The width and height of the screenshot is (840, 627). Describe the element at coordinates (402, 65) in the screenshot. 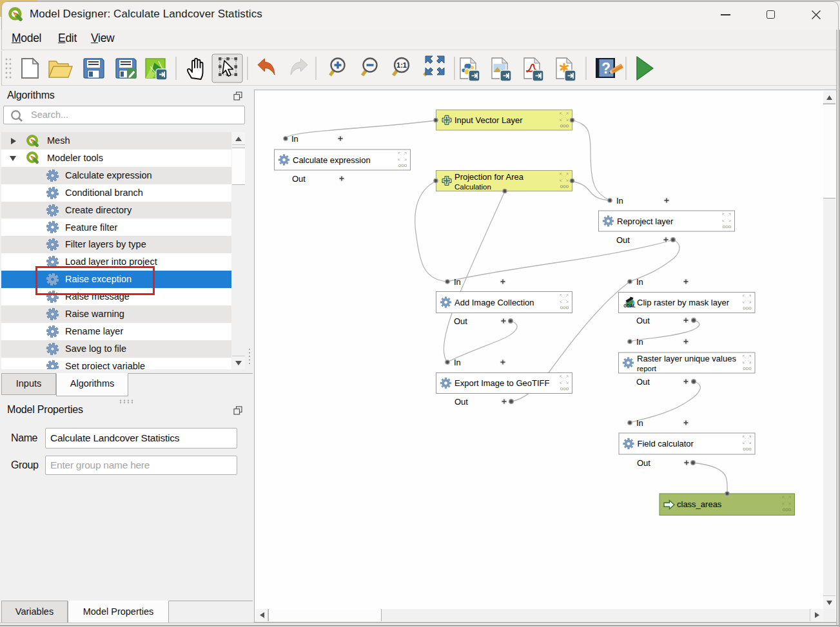

I see `svg-text: 1:1` at that location.